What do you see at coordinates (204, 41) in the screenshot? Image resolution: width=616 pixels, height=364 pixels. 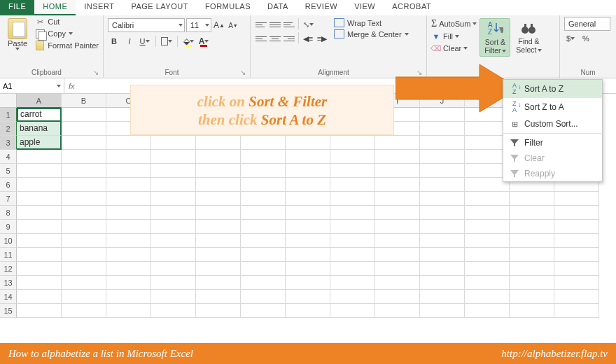 I see `font-color-button: A` at bounding box center [204, 41].